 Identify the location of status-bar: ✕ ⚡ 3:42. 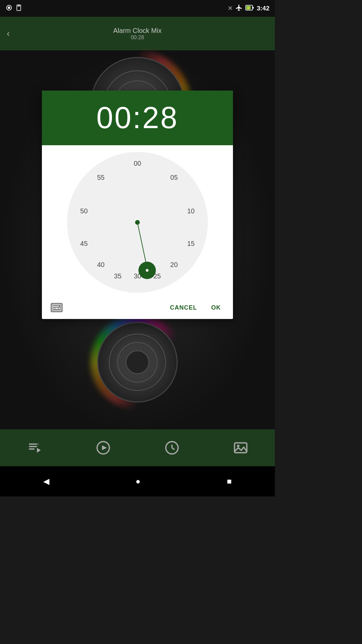
(137, 8).